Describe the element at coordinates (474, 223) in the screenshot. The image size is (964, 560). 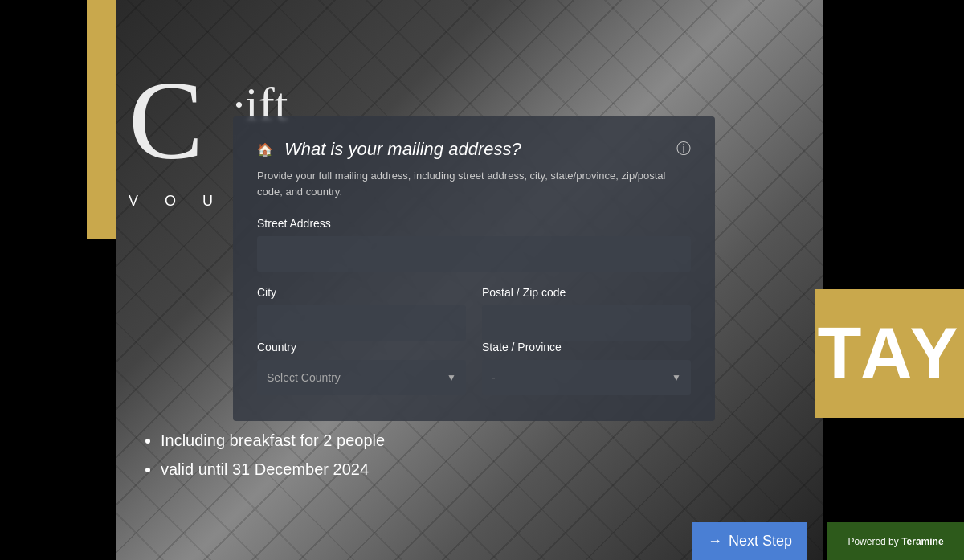
I see `street-address-label: Street Address` at that location.